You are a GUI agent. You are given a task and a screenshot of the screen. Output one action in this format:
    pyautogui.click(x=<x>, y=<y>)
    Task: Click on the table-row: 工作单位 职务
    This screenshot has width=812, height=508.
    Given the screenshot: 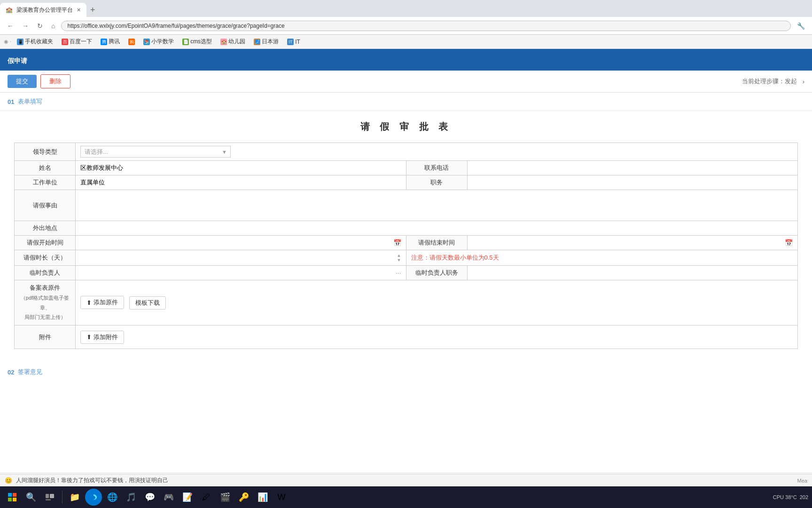 What is the action you would take?
    pyautogui.click(x=406, y=183)
    